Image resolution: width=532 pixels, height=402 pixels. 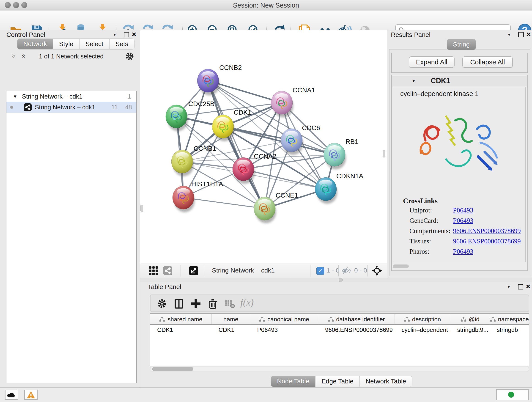 What do you see at coordinates (460, 81) in the screenshot?
I see `gene-section-header: ▼ CDK1` at bounding box center [460, 81].